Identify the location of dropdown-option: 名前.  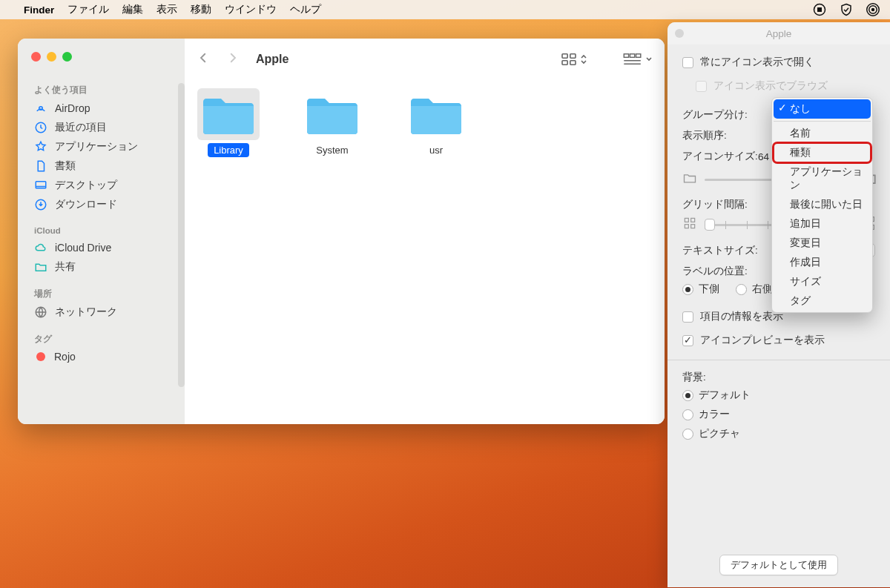
(822, 133).